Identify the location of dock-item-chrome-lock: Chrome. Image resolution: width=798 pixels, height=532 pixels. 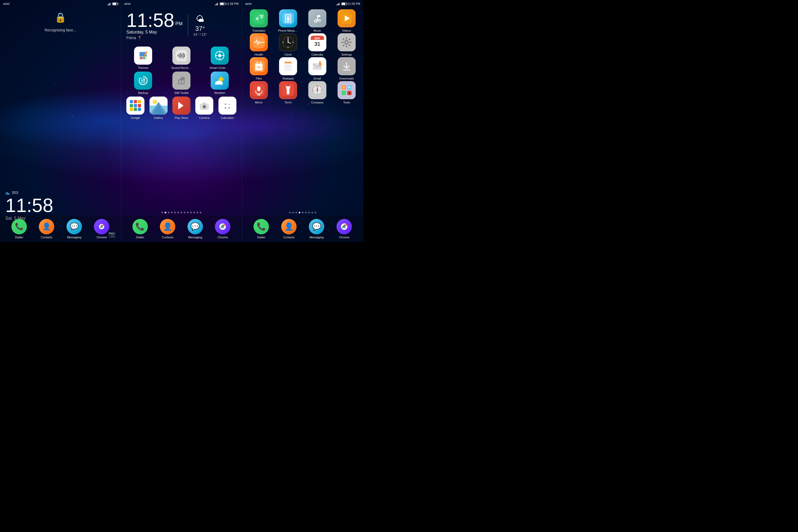
(102, 229).